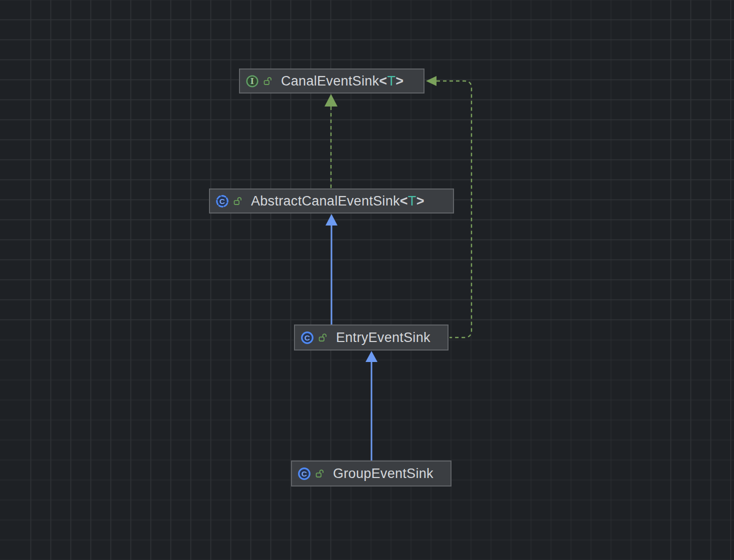 This screenshot has height=560, width=734. I want to click on class-name: EntryEventSink, so click(383, 338).